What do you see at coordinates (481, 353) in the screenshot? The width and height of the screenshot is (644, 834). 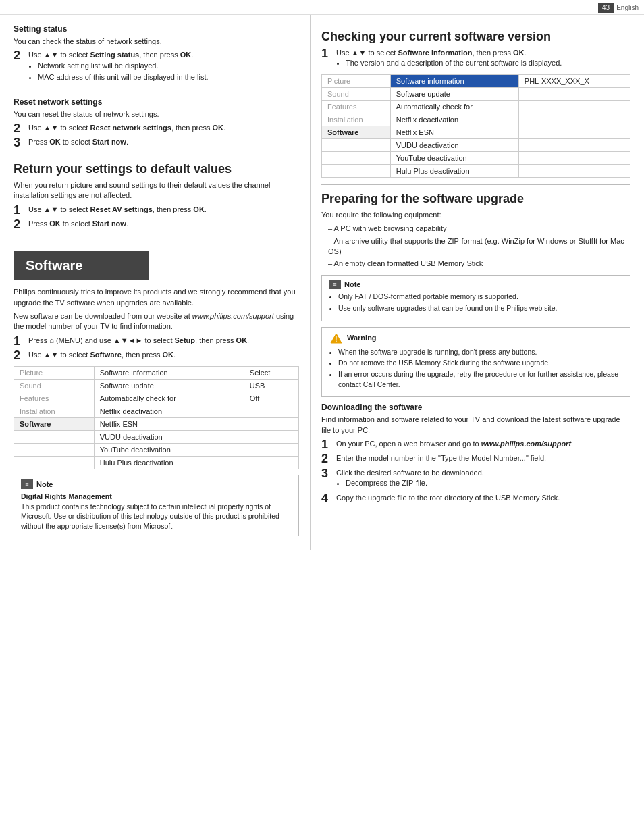 I see `warning-item: When the software upgrade is running, do…` at bounding box center [481, 353].